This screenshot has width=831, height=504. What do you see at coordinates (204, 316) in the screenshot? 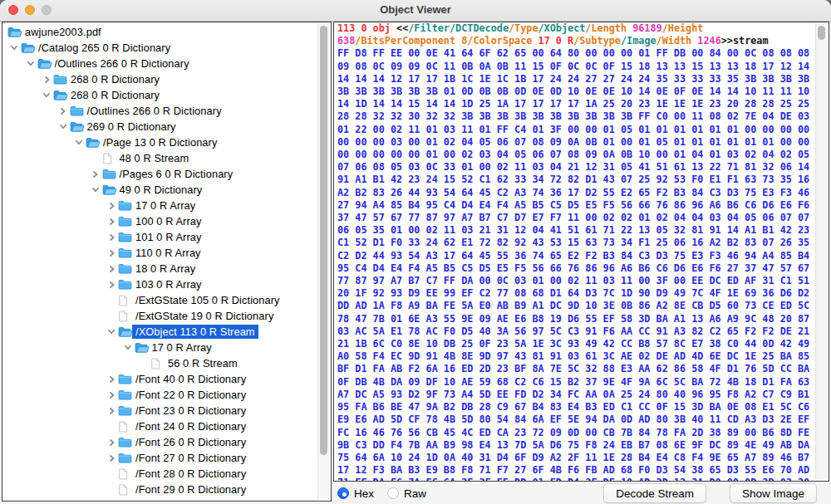
I see `tree-item-label: /ExtGState 19 0 R Dictionary` at bounding box center [204, 316].